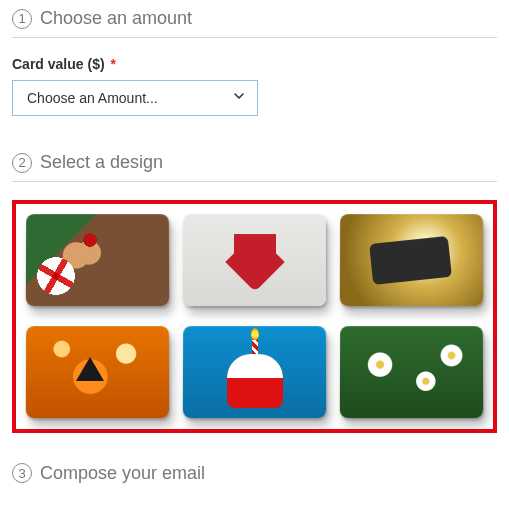 Image resolution: width=509 pixels, height=525 pixels. Describe the element at coordinates (114, 64) in the screenshot. I see `required-asterisk: *` at that location.